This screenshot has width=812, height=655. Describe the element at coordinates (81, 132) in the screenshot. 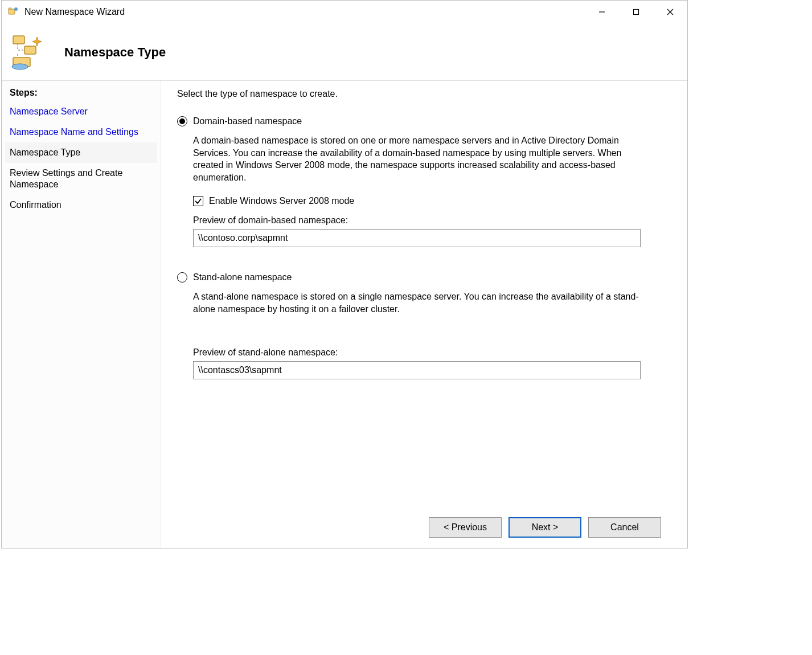

I see `step-namespace-name-settings: Namespace Name and Settings` at that location.